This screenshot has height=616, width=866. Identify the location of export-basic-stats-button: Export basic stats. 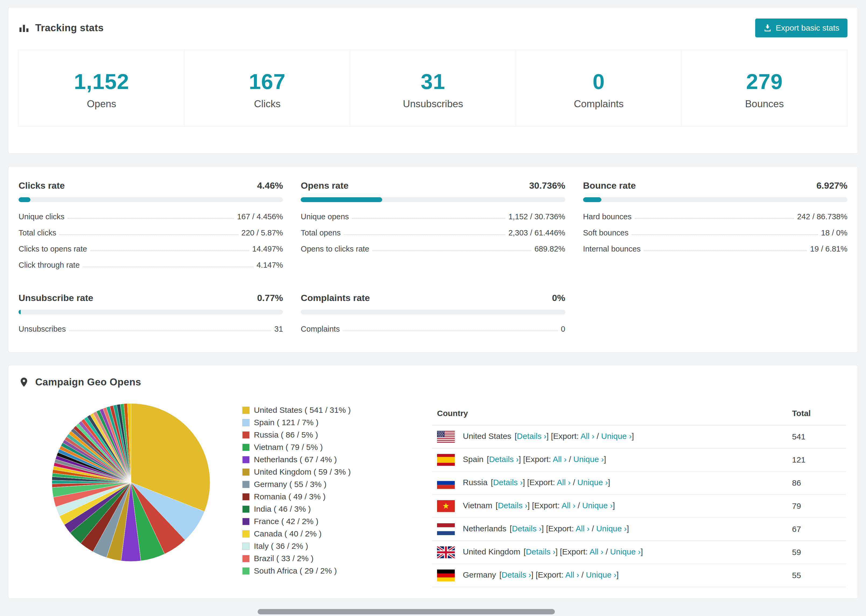
(801, 28).